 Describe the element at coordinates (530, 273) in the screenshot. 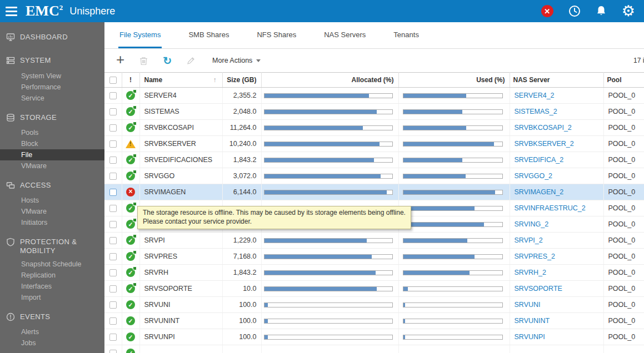

I see `nas-server-link: SRVRH_2` at that location.